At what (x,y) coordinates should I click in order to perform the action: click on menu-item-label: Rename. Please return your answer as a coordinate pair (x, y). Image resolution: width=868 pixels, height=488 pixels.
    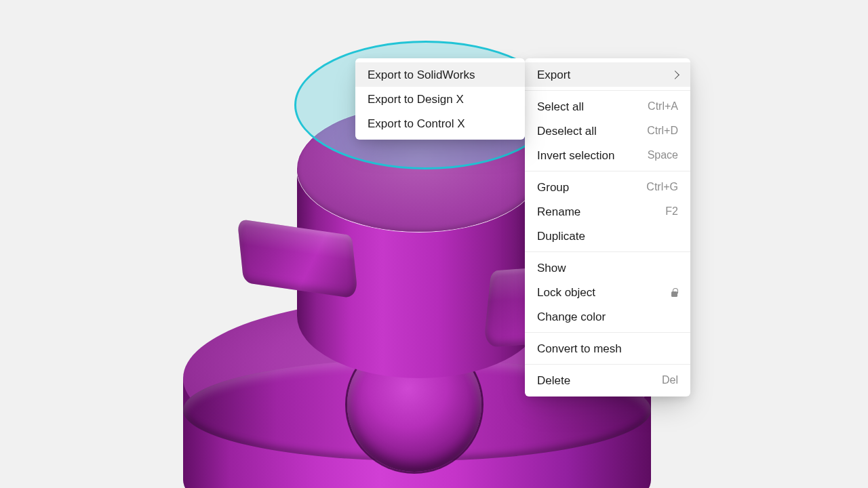
    Looking at the image, I should click on (559, 211).